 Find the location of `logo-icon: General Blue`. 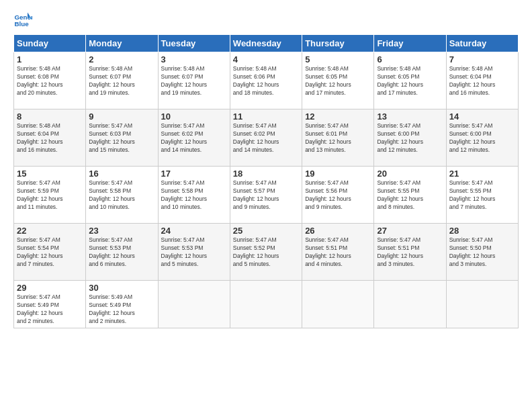

logo-icon: General Blue is located at coordinates (23, 19).